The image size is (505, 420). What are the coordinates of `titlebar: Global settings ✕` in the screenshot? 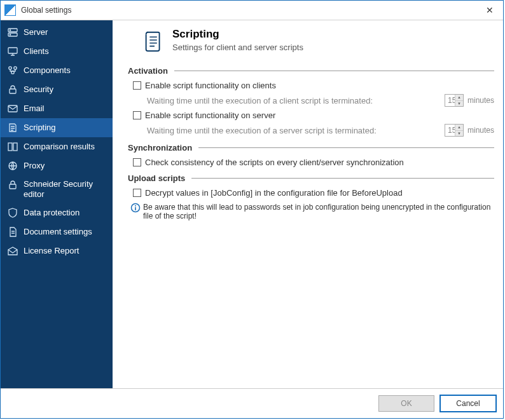 It's located at (252, 10).